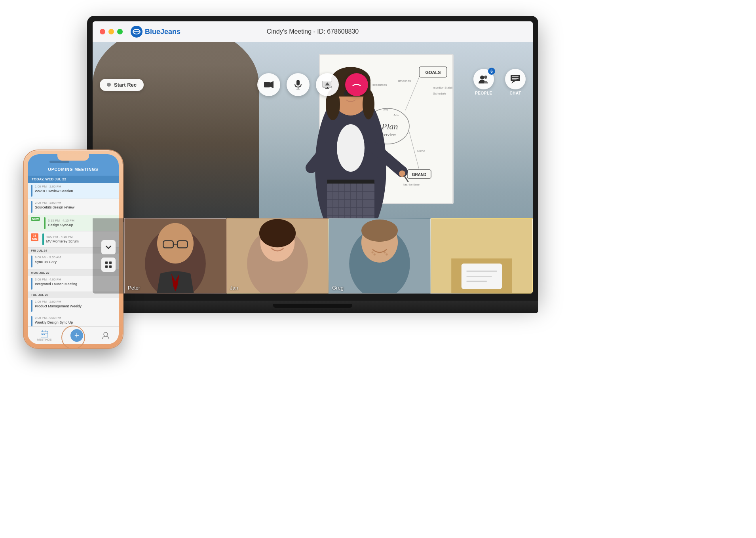 This screenshot has height=538, width=756. I want to click on thumbnail-jan: Jan, so click(277, 256).